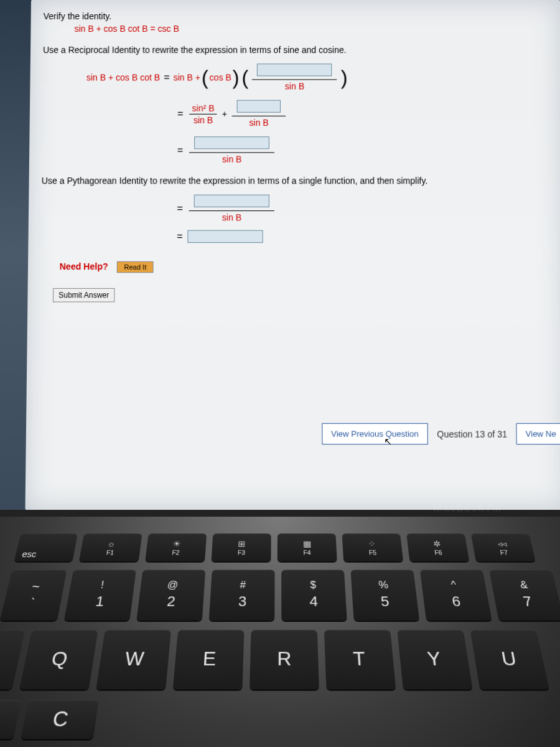 The height and width of the screenshot is (747, 560). I want to click on key-4: $4, so click(314, 595).